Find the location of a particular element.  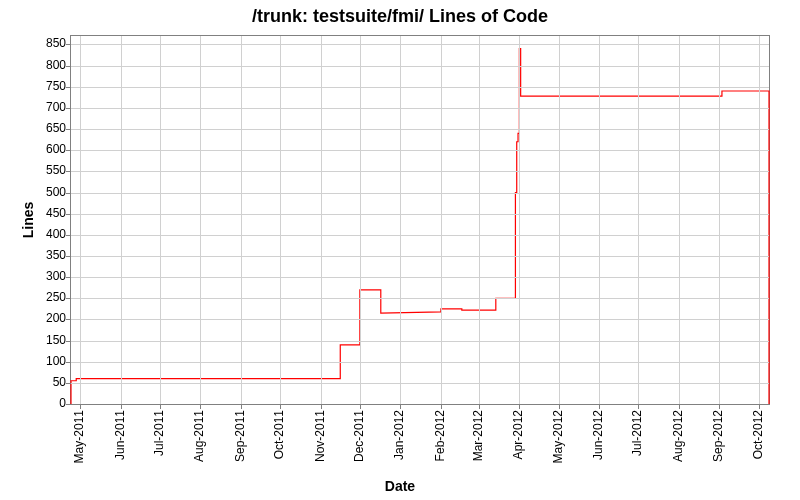

x-tick-label: Jan-2012 is located at coordinates (399, 435).